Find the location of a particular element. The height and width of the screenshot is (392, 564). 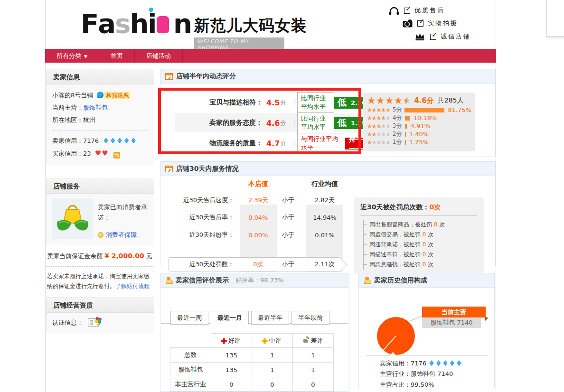

badge-after-sales: 优质售后 is located at coordinates (417, 10).